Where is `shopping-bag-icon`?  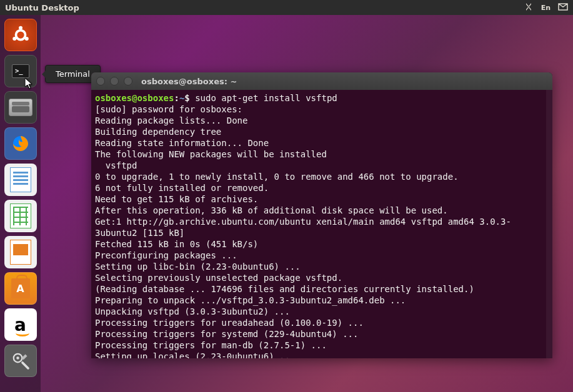
shopping-bag-icon is located at coordinates (21, 288).